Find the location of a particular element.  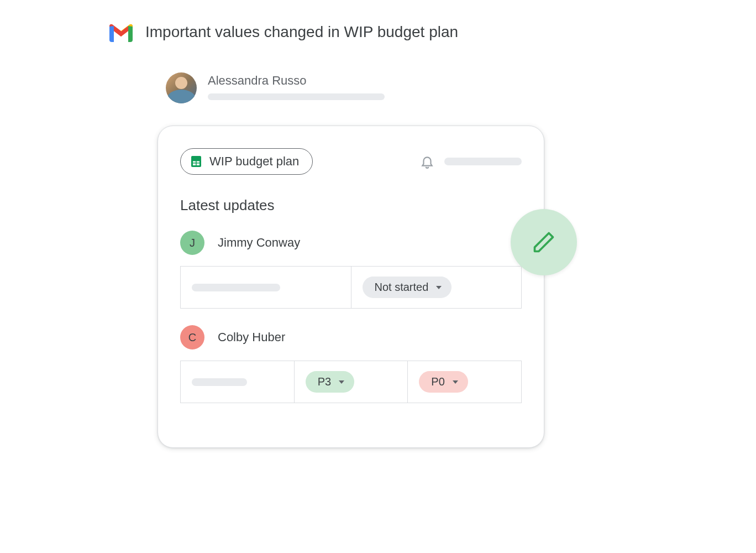

sender-avatar is located at coordinates (181, 88).